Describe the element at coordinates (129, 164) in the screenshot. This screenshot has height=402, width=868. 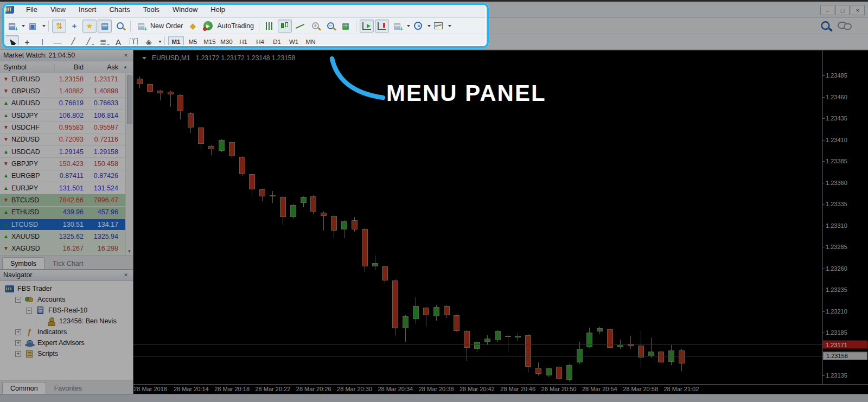
I see `market-watch-scrollbar: ▼` at that location.